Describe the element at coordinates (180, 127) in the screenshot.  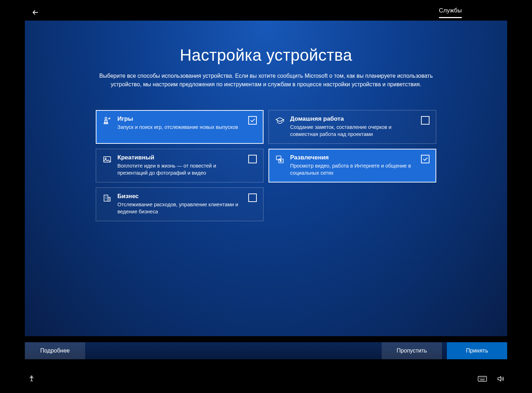
I see `card-desc: Запуск и поиск игр, отслеживание новых в…` at that location.